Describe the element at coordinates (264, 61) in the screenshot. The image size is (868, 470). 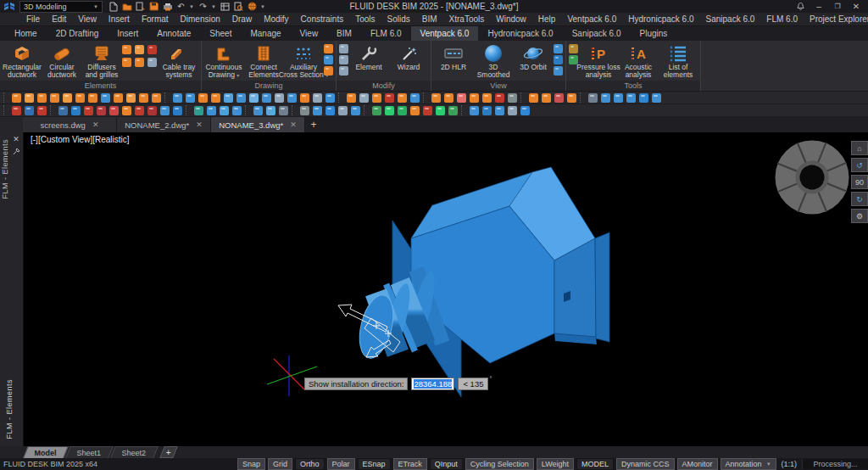
I see `drawing-connect-elements-button: ConnectElements` at that location.